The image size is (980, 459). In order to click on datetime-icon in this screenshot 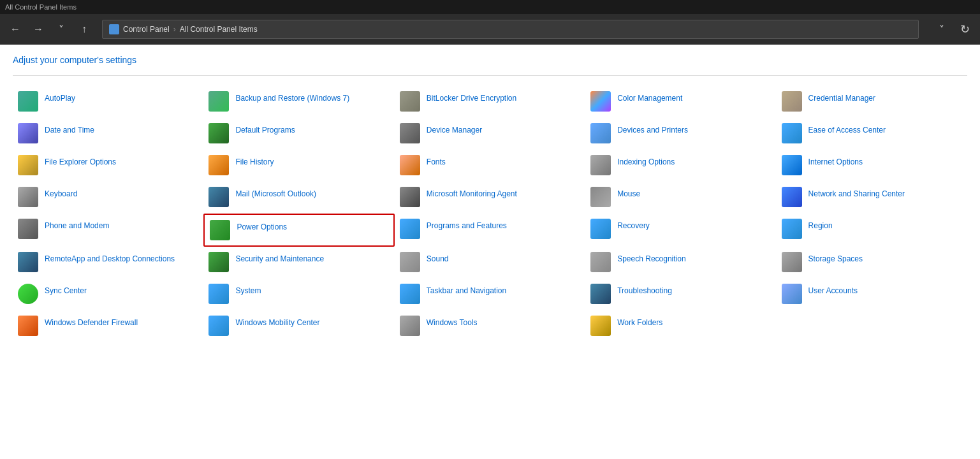, I will do `click(28, 133)`.